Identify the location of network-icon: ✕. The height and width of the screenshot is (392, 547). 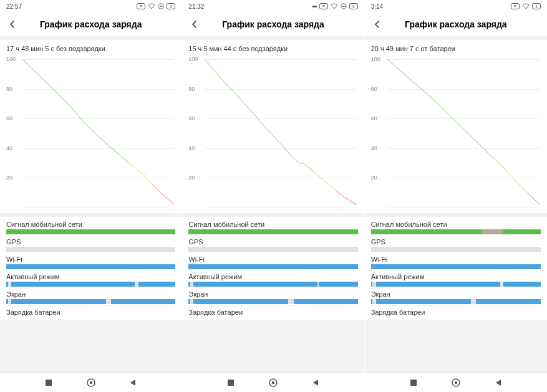
(515, 6).